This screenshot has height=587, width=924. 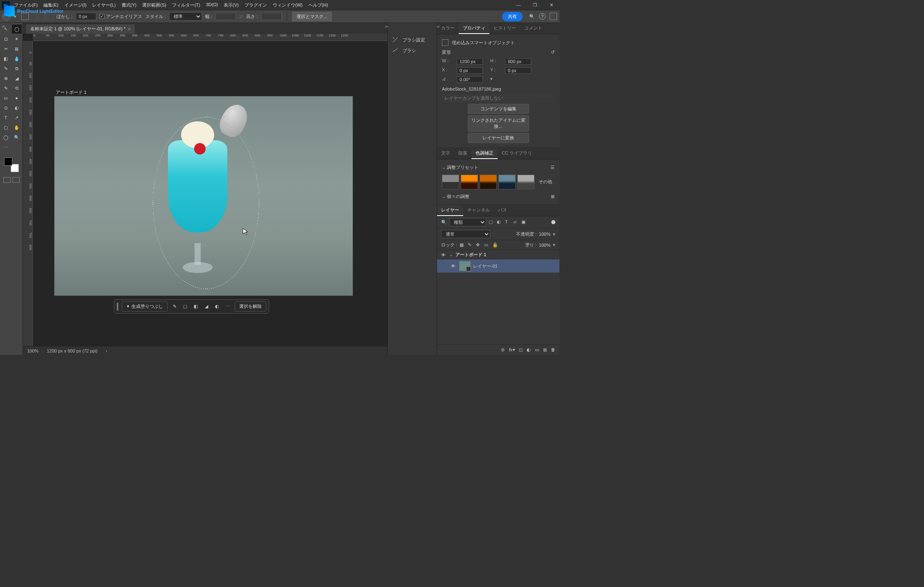 I want to click on tool-button: ⧉, so click(x=17, y=68).